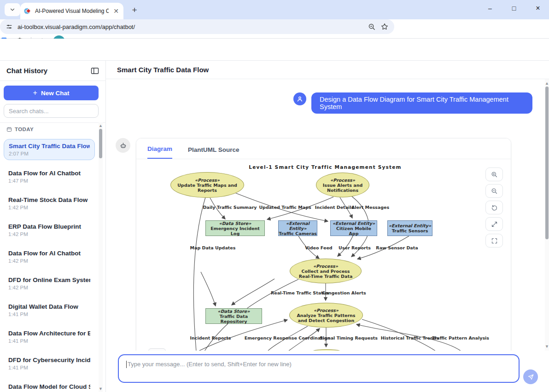  What do you see at coordinates (461, 338) in the screenshot?
I see `edge-label: Traffic Pattern Analysis` at bounding box center [461, 338].